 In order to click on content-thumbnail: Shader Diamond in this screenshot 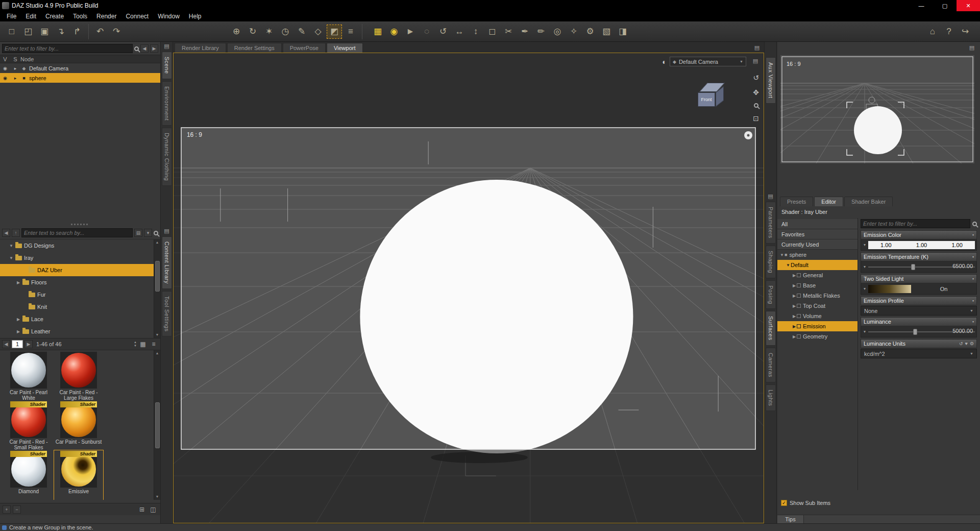, I will do `click(29, 475)`.